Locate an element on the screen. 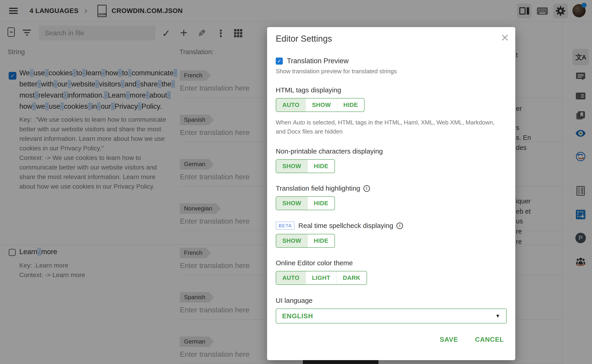  setting-title: Online Editor color theme is located at coordinates (314, 263).